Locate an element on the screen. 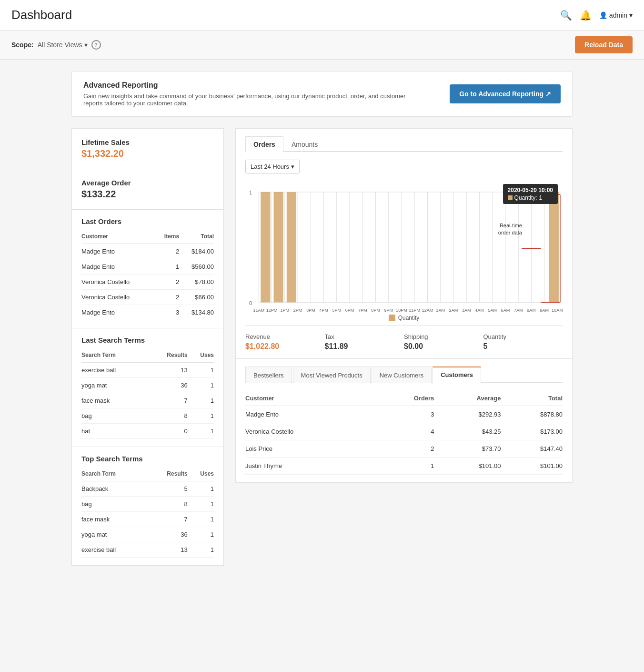 The height and width of the screenshot is (672, 644). last-orders-table: Customer Items Total Madge Ento2$184.00M… is located at coordinates (148, 275).